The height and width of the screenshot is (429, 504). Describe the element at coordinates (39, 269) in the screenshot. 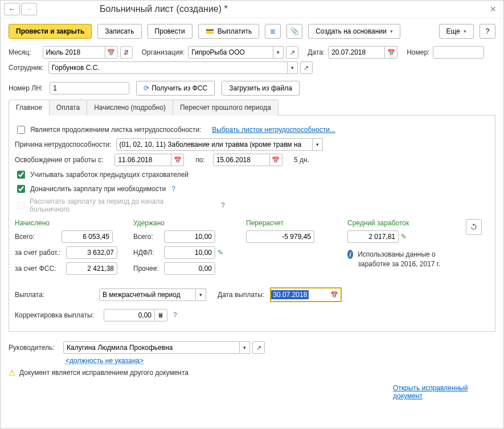

I see `fss-label: за счет ФСС:` at that location.